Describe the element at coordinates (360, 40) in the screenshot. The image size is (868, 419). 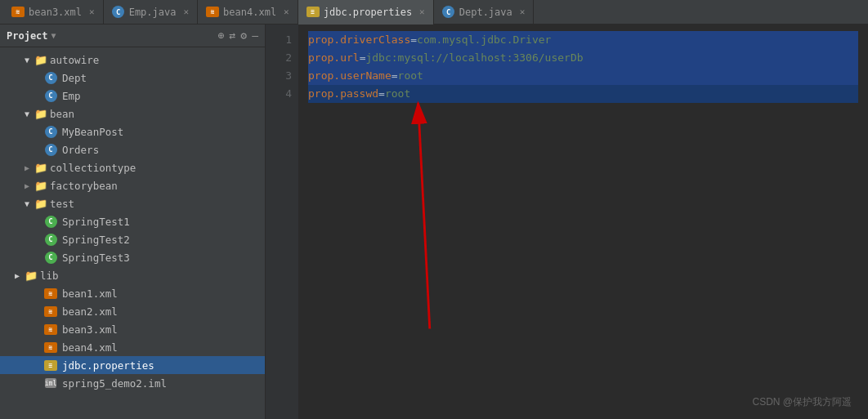
I see `code-key-1: prop.driverClass` at that location.